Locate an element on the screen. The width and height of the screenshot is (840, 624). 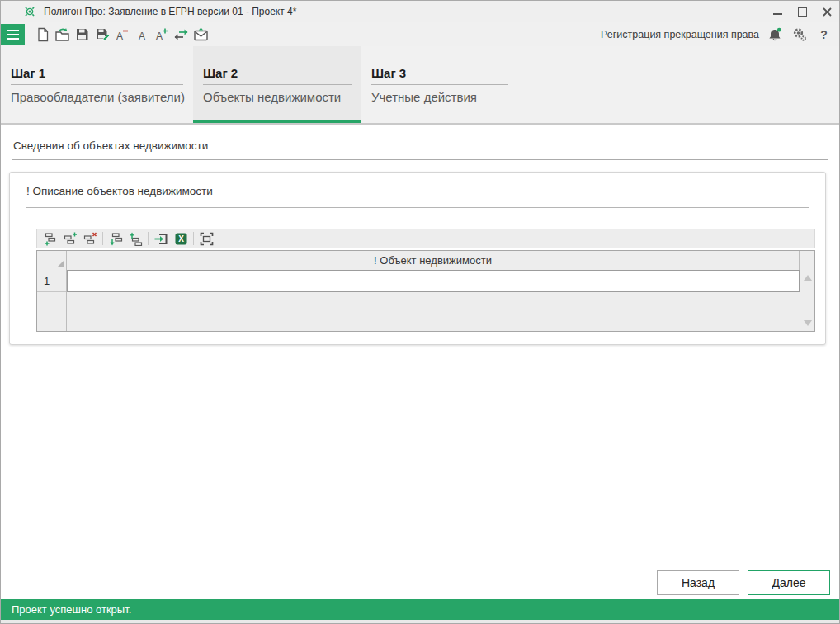
tab-step-title: Шаг 1 is located at coordinates (97, 76).